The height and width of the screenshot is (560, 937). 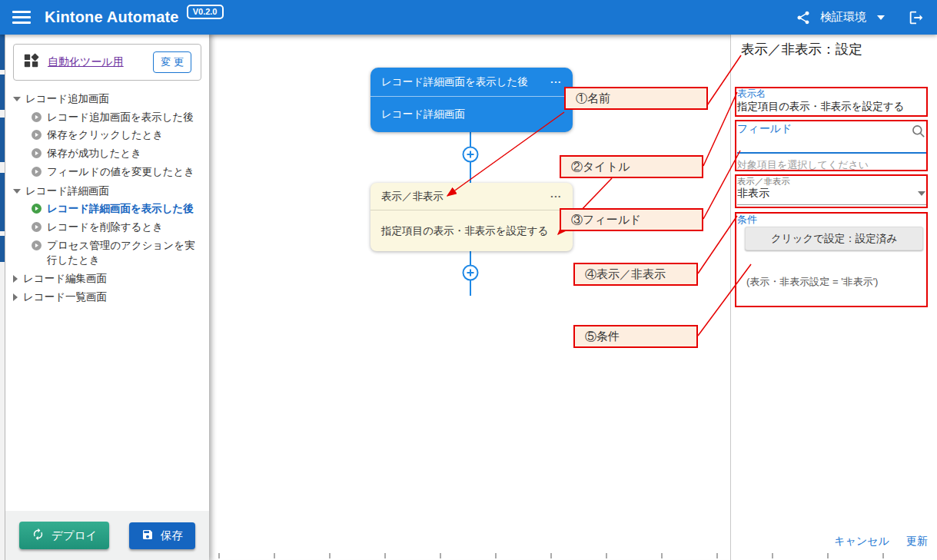 I want to click on action-node-title: 表示／非表示, so click(x=466, y=197).